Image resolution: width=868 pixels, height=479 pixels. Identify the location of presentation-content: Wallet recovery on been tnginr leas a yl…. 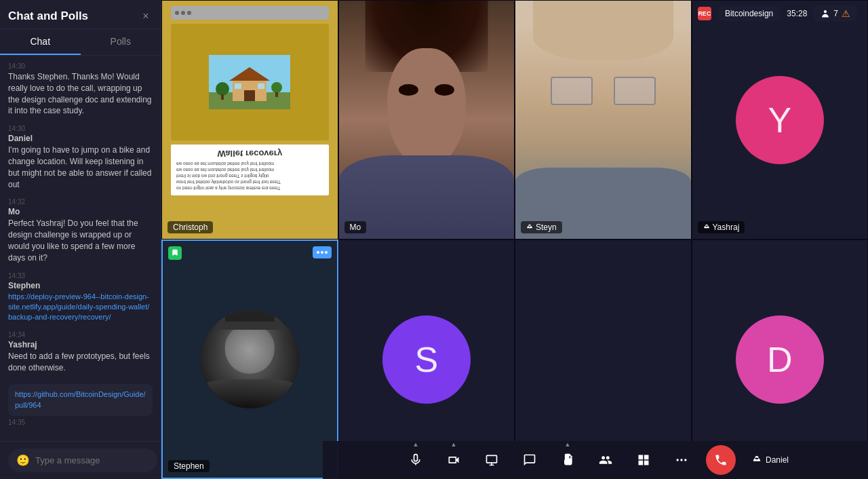
(250, 119).